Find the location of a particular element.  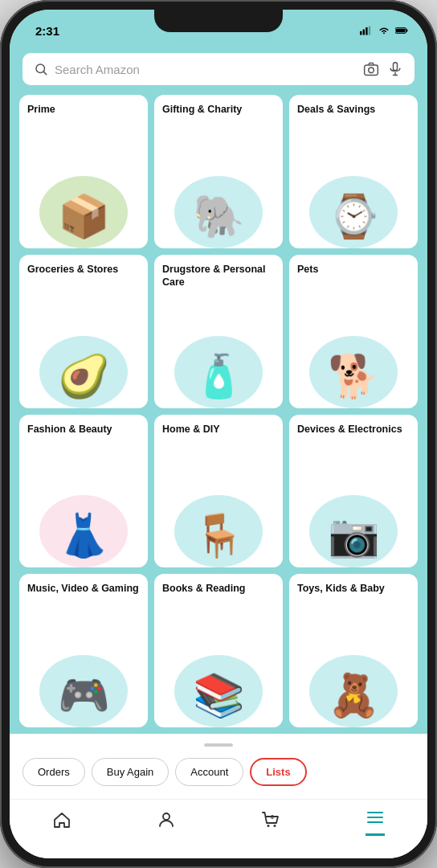

cart-icon: 0 is located at coordinates (271, 820).